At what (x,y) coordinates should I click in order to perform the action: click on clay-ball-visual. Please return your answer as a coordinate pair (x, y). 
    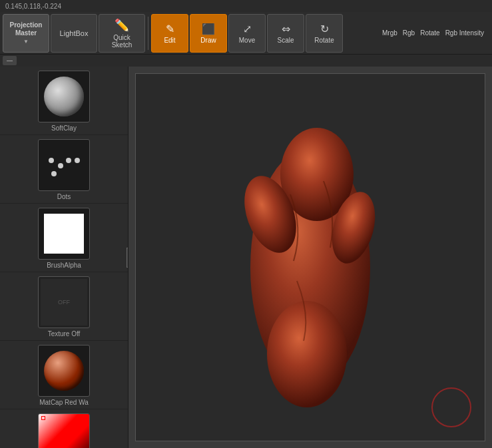
    Looking at the image, I should click on (64, 97).